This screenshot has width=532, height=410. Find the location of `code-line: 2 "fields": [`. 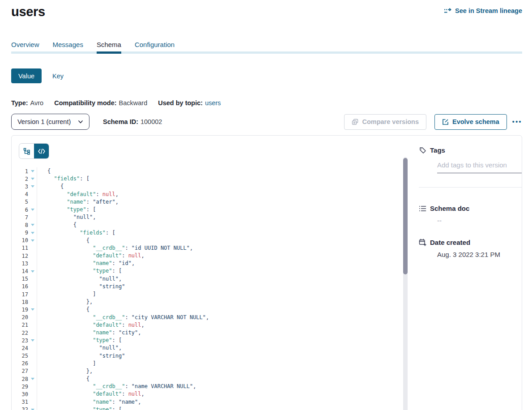

code-line: 2 "fields": [ is located at coordinates (211, 179).